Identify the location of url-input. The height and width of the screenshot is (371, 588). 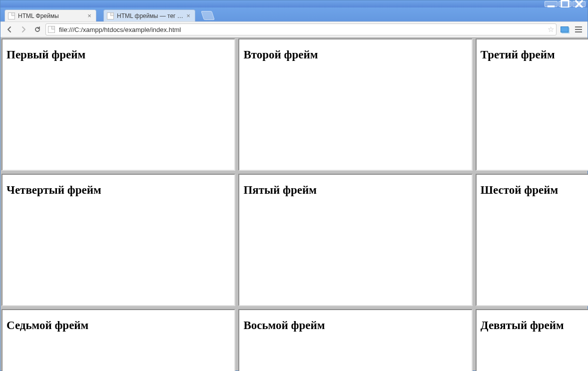
(301, 30).